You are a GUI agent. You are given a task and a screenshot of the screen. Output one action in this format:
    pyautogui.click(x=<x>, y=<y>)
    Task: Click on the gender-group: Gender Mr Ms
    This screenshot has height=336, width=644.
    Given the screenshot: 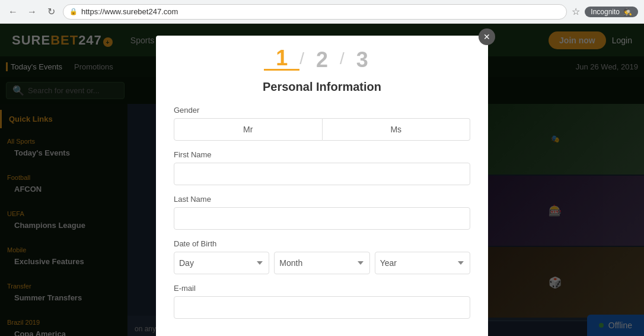 What is the action you would take?
    pyautogui.click(x=322, y=123)
    